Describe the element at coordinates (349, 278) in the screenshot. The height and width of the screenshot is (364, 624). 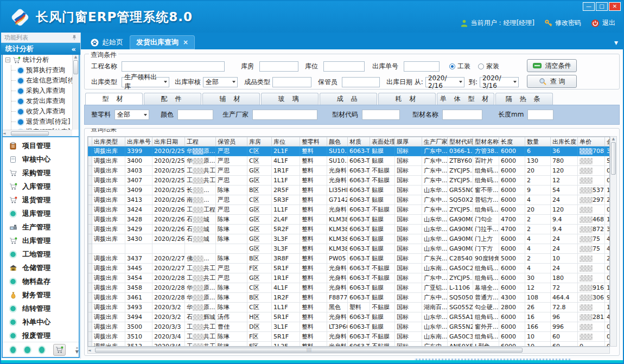
I see `table-row: 调拨出库34542020/2/28工共工程严思G区1R1F整料光身料6063-T…` at that location.